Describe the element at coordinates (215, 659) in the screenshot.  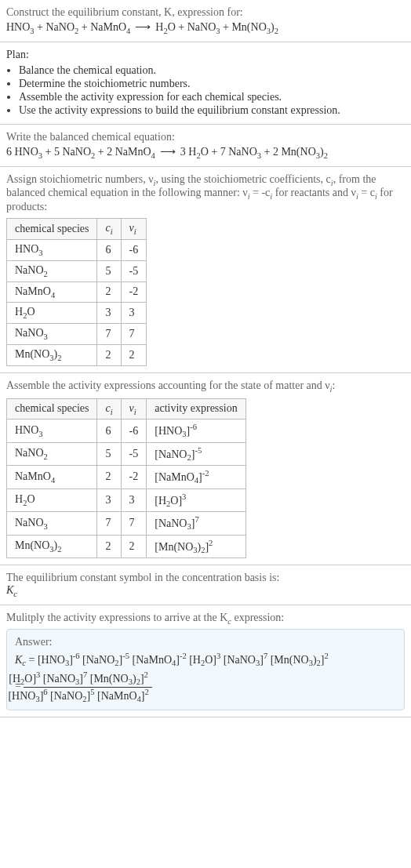
I see `kc-product-line: Kc = [HNO3]-6 [NaNO2]-5 [NaMnO4]-2 [H2O]…` at that location.